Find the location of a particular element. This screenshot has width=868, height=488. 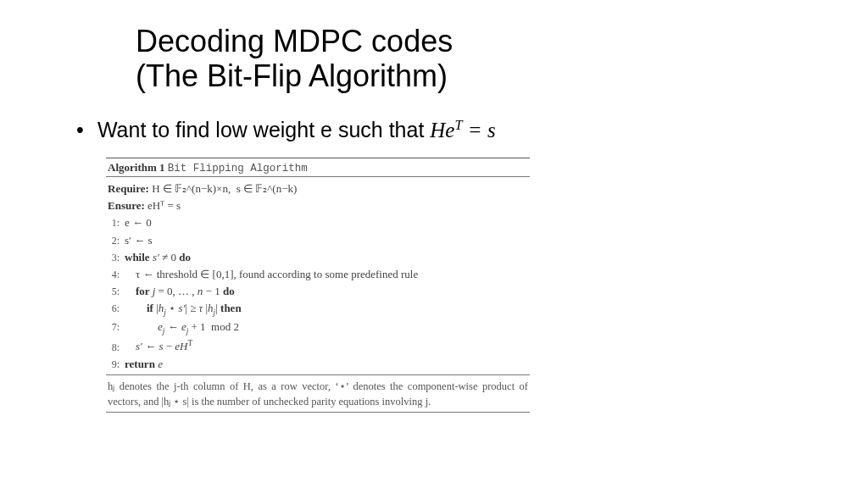

algo-step-6: 6: if |hj ⋆ s′| ≥ τ |hj| then is located at coordinates (318, 309).